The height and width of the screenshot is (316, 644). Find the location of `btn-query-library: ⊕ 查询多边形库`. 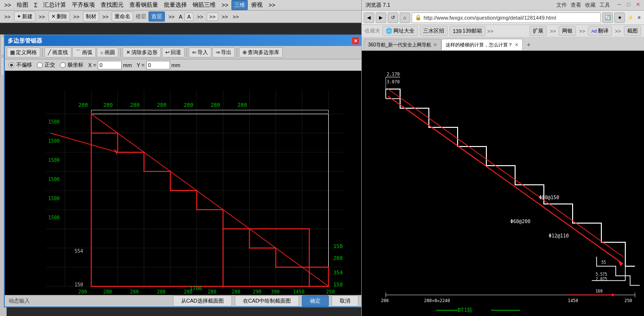

btn-query-library: ⊕ 查询多边形库 is located at coordinates (261, 53).